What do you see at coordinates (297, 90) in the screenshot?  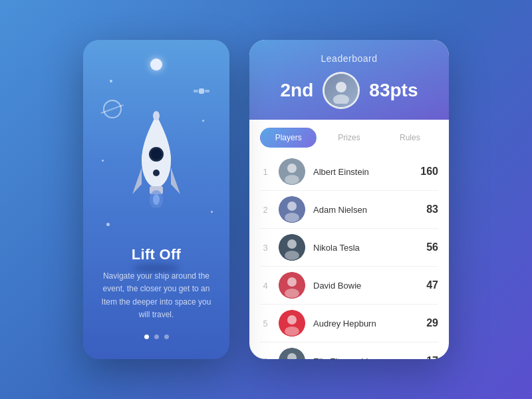 I see `current-rank: 2nd` at bounding box center [297, 90].